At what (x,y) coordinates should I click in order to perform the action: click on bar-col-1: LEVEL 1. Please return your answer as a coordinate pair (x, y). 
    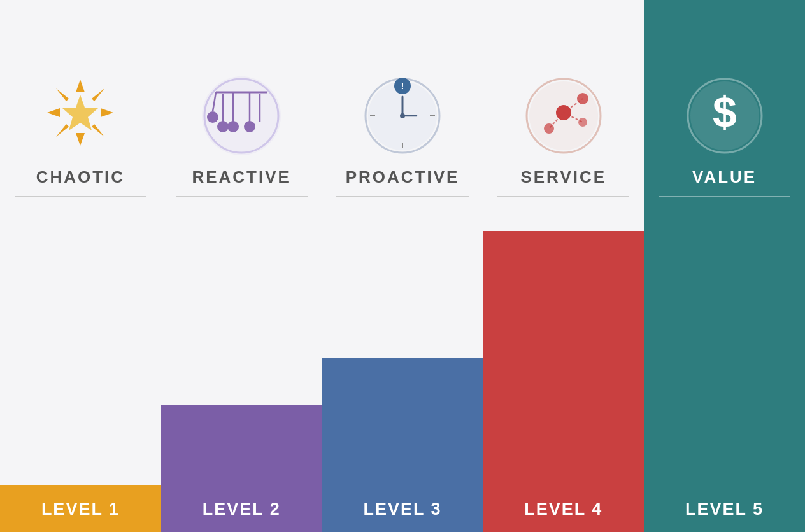
    Looking at the image, I should click on (80, 365).